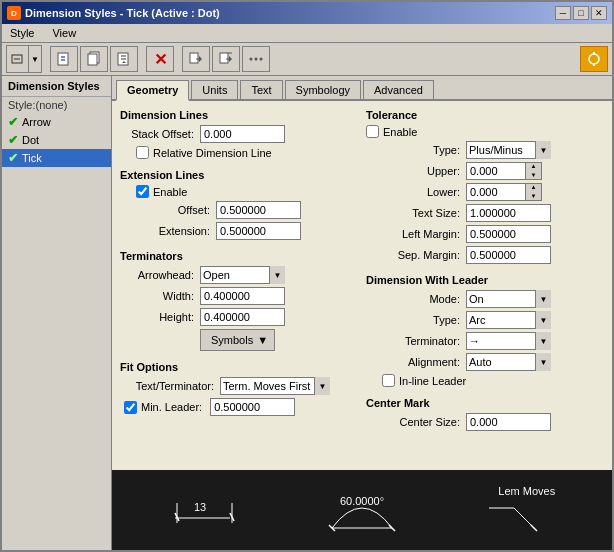 This screenshot has height=552, width=614. What do you see at coordinates (239, 340) in the screenshot?
I see `symbols-row: Symbols ▼` at bounding box center [239, 340].